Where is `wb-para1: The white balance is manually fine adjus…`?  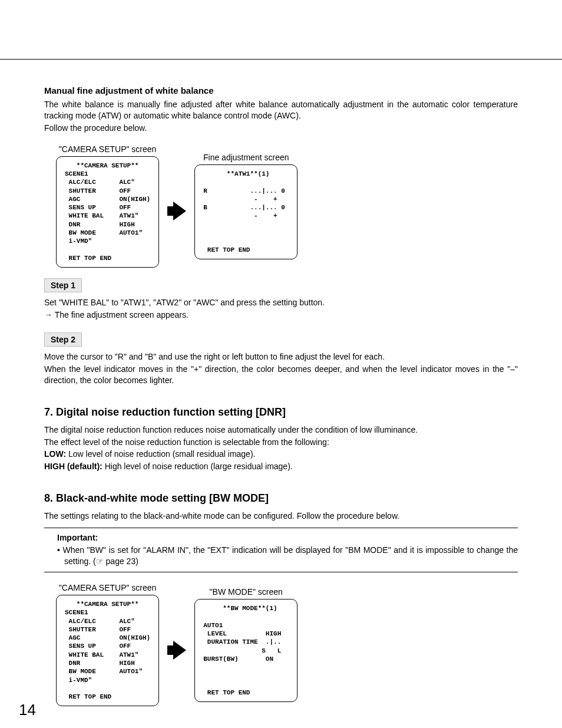
wb-para1: The white balance is manually fine adjus… is located at coordinates (281, 110).